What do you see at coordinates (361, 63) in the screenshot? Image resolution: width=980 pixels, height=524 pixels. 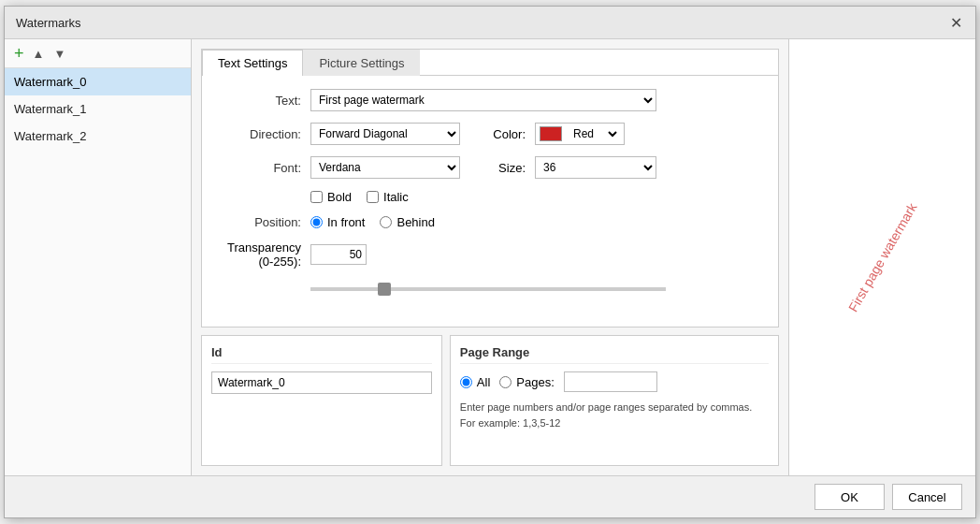 I see `tab-picture-settings: Picture Settings` at bounding box center [361, 63].